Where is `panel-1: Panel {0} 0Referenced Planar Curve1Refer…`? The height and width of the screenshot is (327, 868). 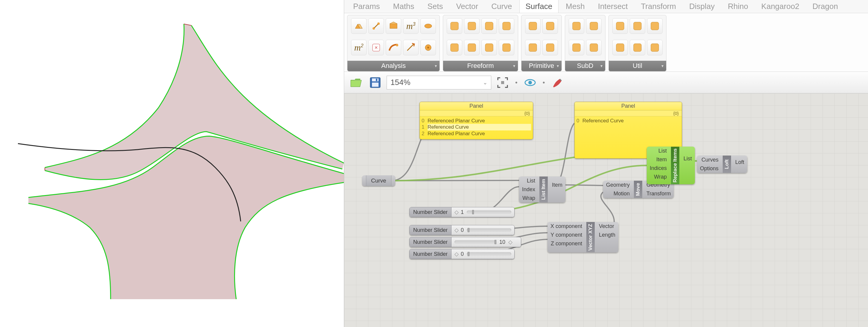
panel-1: Panel {0} 0Referenced Planar Curve1Refer… is located at coordinates (476, 121).